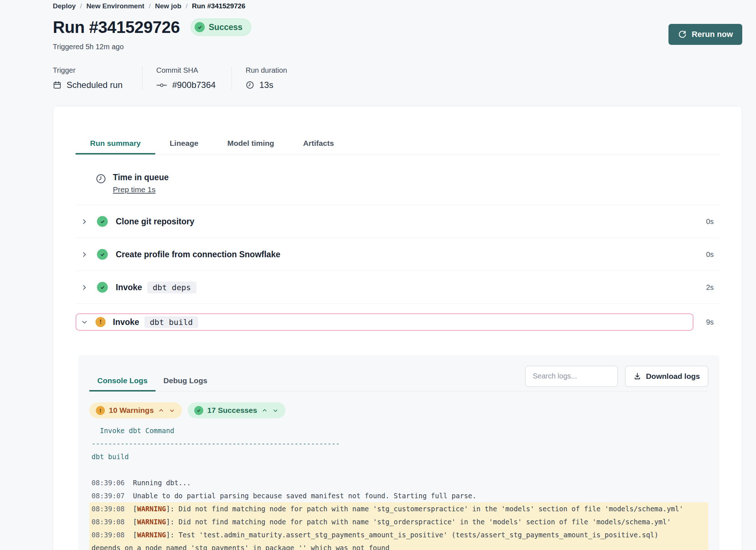  I want to click on prep-time-link: Prep time 1s, so click(134, 190).